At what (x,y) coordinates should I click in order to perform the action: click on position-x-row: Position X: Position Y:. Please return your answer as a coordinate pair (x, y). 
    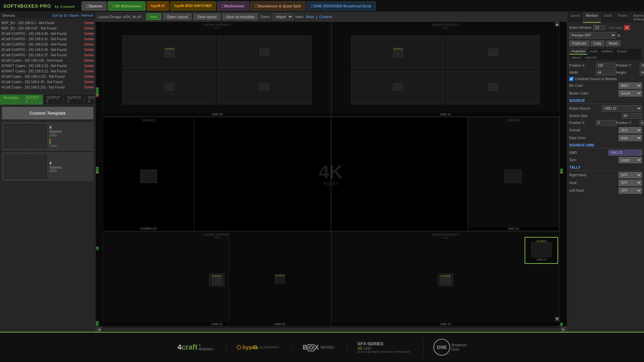
    Looking at the image, I should click on (606, 66).